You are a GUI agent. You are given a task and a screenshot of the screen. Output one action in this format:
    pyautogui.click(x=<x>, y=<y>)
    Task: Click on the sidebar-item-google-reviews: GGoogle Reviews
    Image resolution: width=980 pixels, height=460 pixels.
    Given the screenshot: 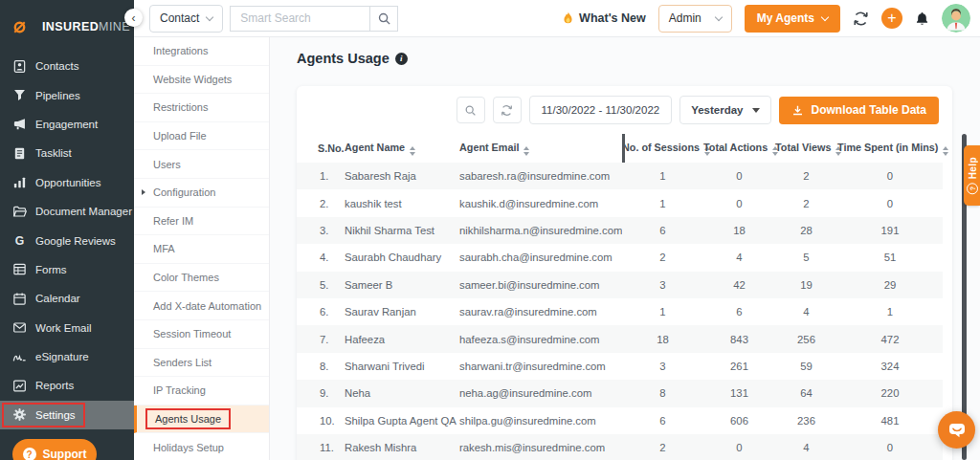 What is the action you would take?
    pyautogui.click(x=67, y=240)
    